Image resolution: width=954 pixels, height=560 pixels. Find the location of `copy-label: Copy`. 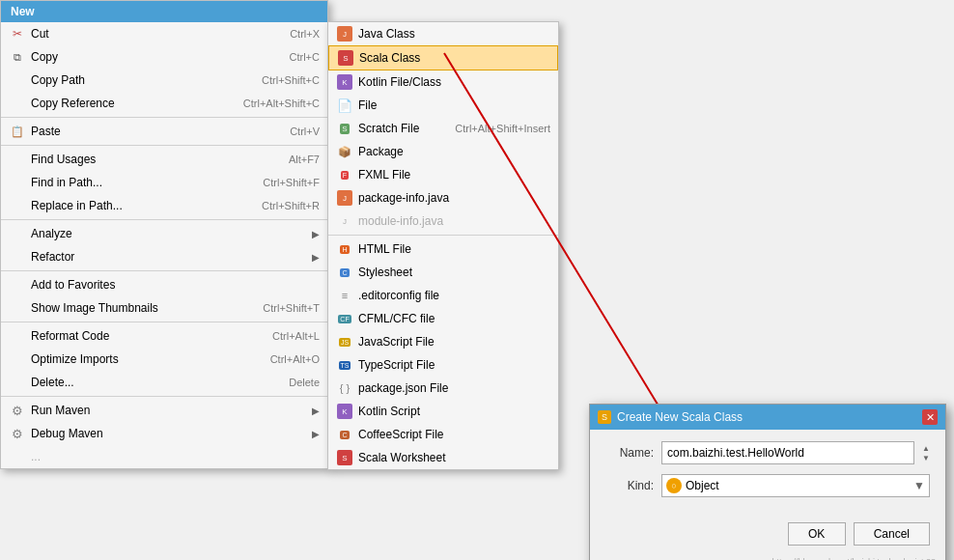

copy-label: Copy is located at coordinates (151, 57).